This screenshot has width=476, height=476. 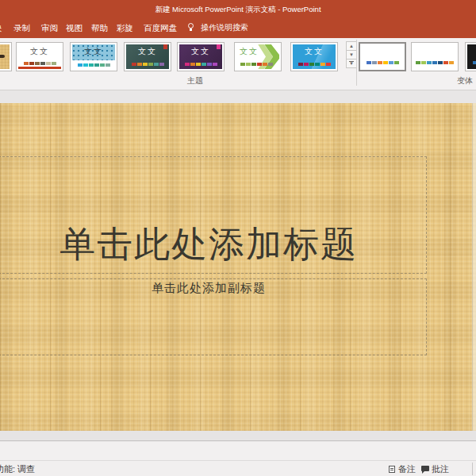 I want to click on gallery-expand-button: ▼, so click(x=351, y=63).